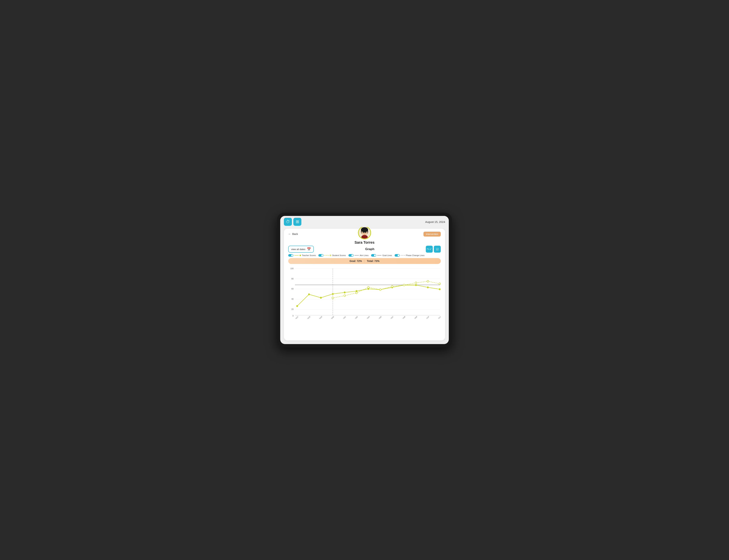 Image resolution: width=729 pixels, height=560 pixels. I want to click on svg-text: 20, so click(293, 309).